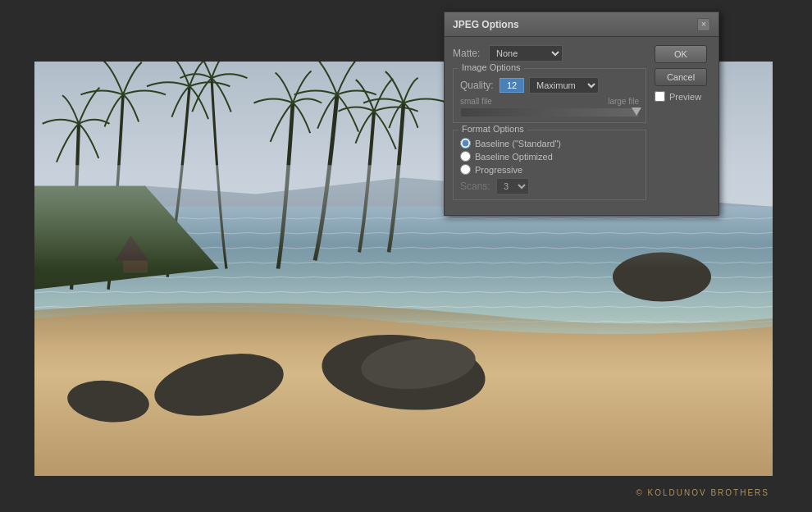  Describe the element at coordinates (659, 97) in the screenshot. I see `preview-checkbox` at that location.